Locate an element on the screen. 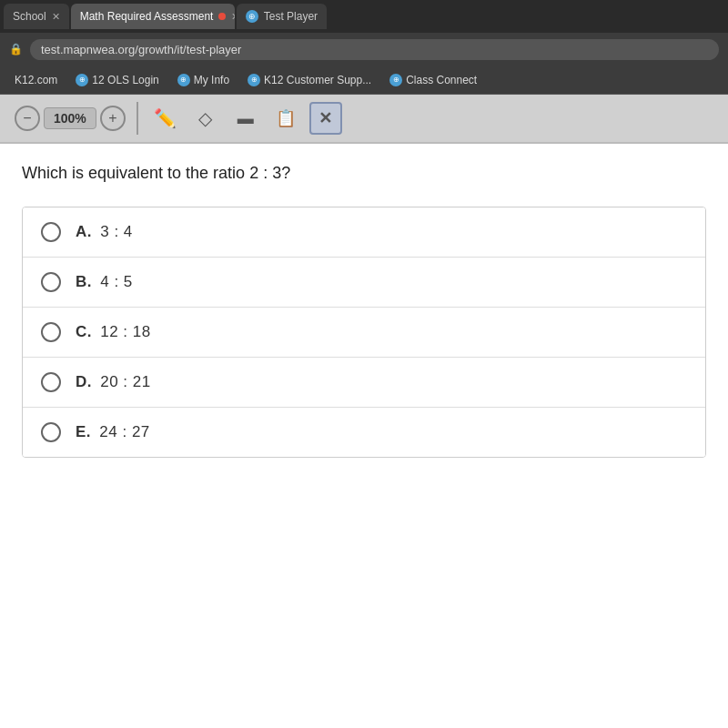 The image size is (728, 728). tab-testplayer-label: Test Player is located at coordinates (291, 16).